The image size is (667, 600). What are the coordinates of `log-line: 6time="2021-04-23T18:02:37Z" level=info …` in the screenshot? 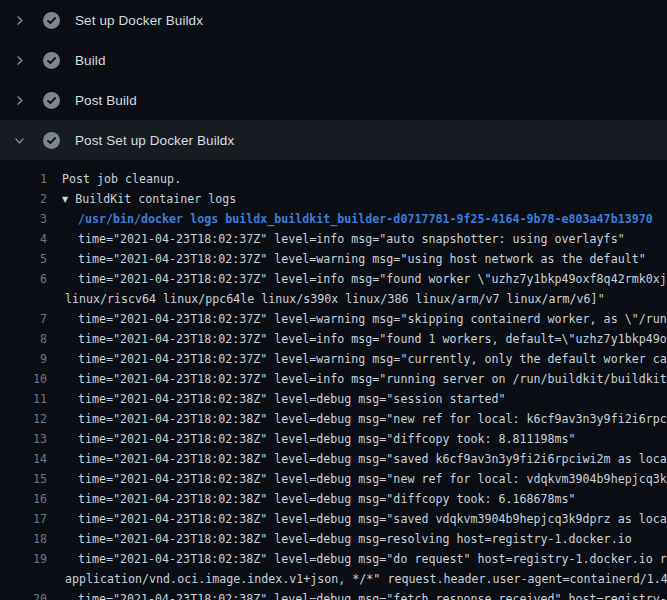 It's located at (334, 279).